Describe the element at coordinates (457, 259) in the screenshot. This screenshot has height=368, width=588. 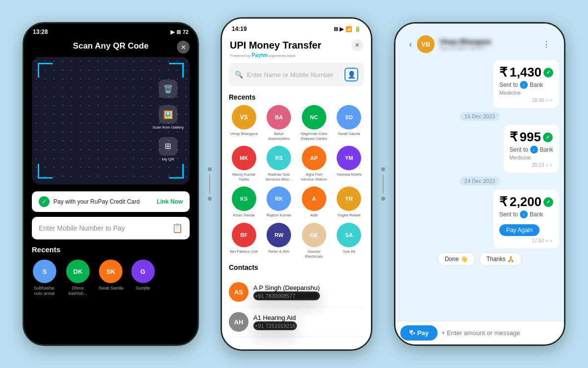
I see `quick-reply-done: Done 👋` at that location.